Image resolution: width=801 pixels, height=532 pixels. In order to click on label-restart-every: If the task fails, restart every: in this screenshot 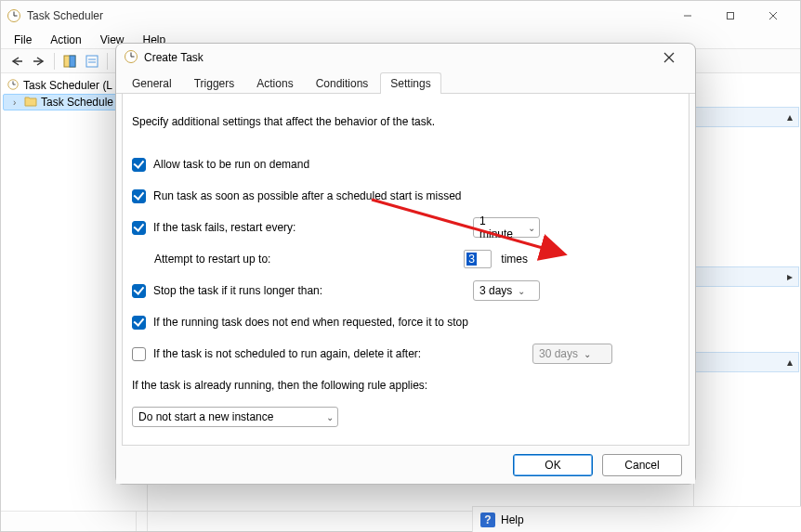, I will do `click(225, 227)`.